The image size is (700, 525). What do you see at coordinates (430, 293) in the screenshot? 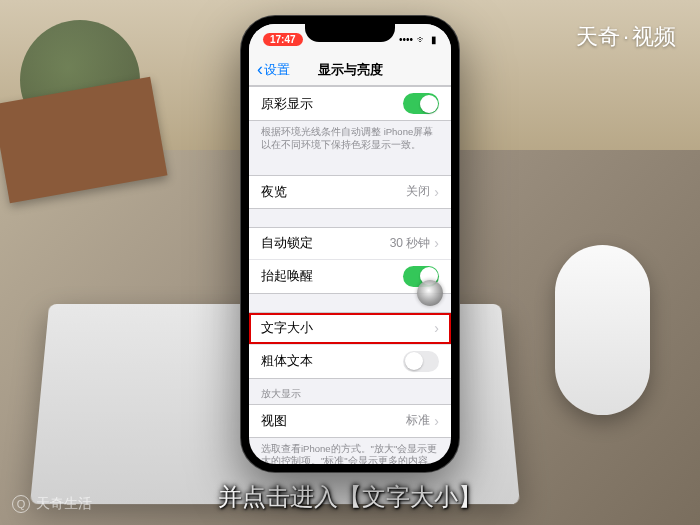
I see `assistive-touch-icon` at bounding box center [430, 293].